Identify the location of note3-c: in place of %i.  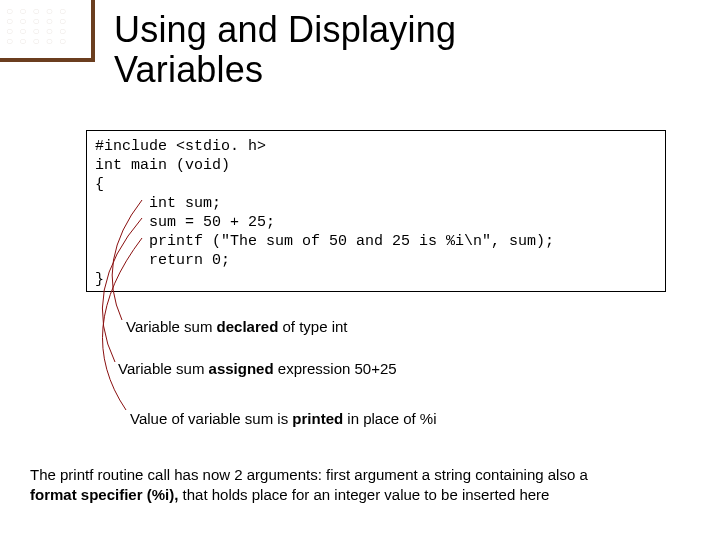
(390, 418).